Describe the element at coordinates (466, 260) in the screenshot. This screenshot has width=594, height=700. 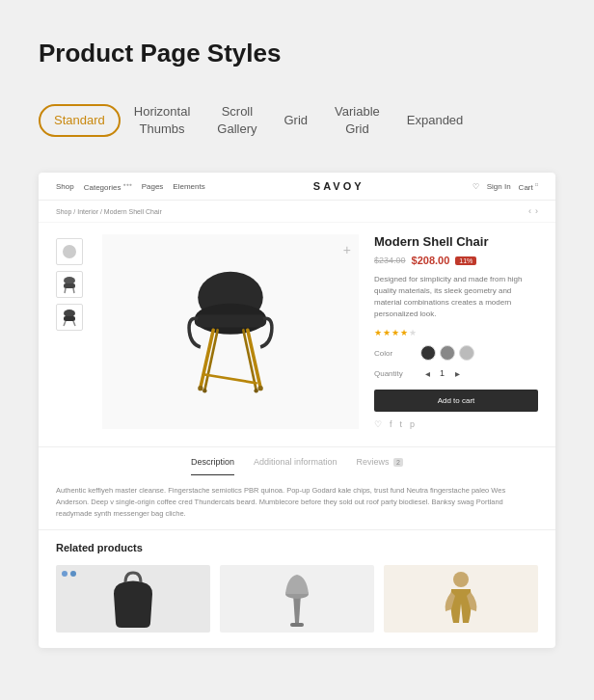
I see `discount-badge: 11%` at that location.